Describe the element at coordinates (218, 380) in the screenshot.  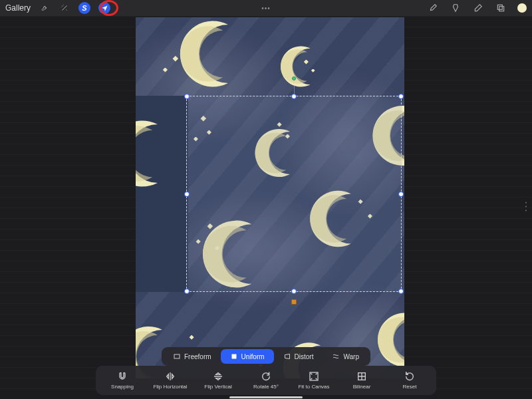
I see `action-flip-vertical: Flip Vertical` at that location.